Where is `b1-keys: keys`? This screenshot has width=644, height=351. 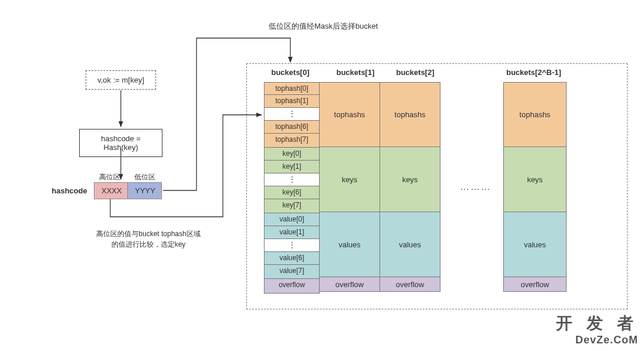
b1-keys: keys is located at coordinates (350, 179).